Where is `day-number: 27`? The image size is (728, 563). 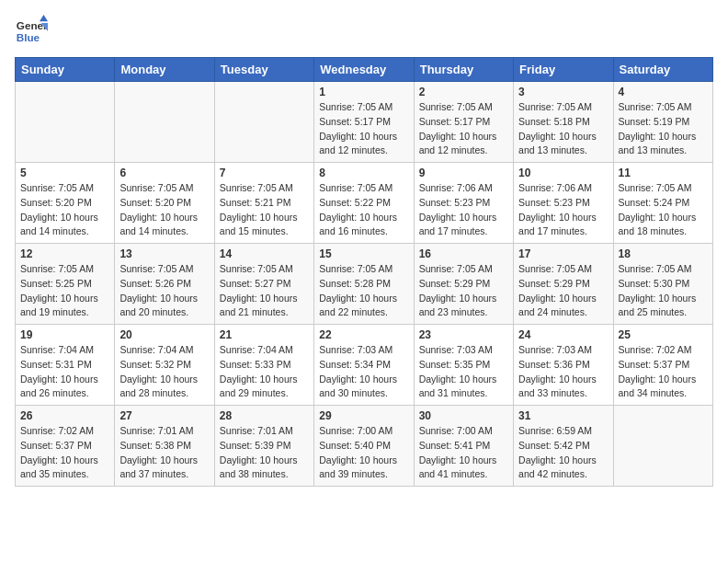 day-number: 27 is located at coordinates (164, 416).